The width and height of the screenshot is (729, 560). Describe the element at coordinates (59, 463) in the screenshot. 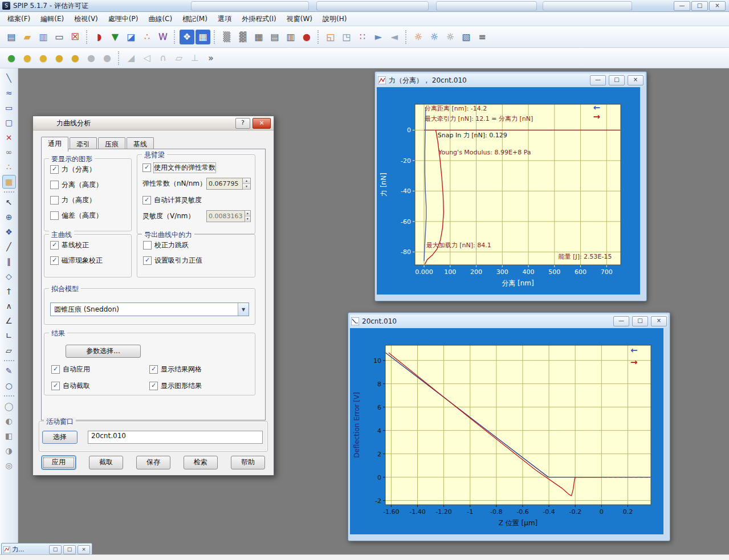

I see `apply-button: 应用` at that location.